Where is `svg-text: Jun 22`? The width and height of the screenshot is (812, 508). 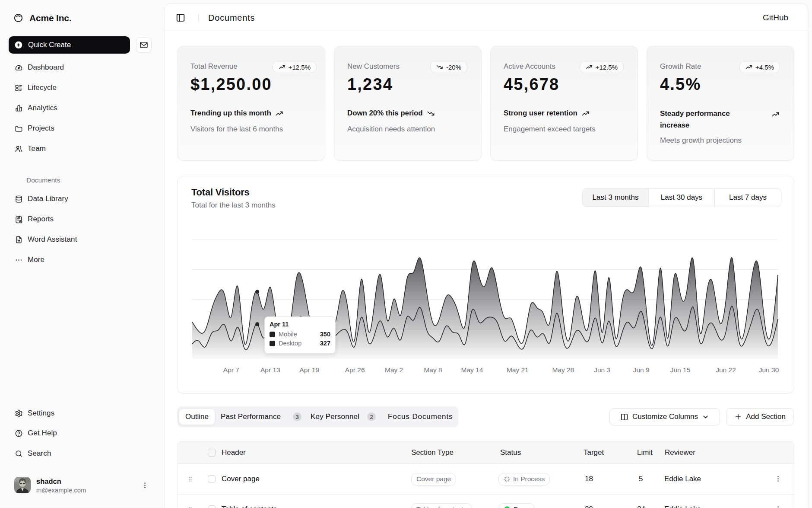 svg-text: Jun 22 is located at coordinates (726, 370).